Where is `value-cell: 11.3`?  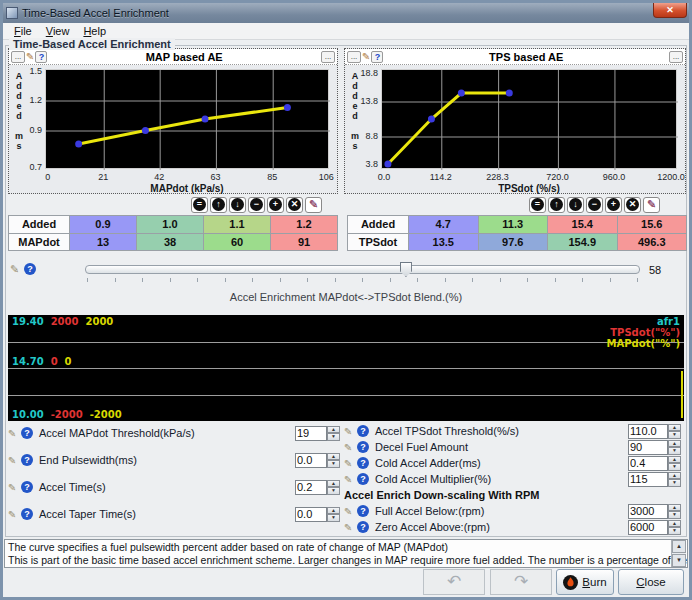 value-cell: 11.3 is located at coordinates (514, 224).